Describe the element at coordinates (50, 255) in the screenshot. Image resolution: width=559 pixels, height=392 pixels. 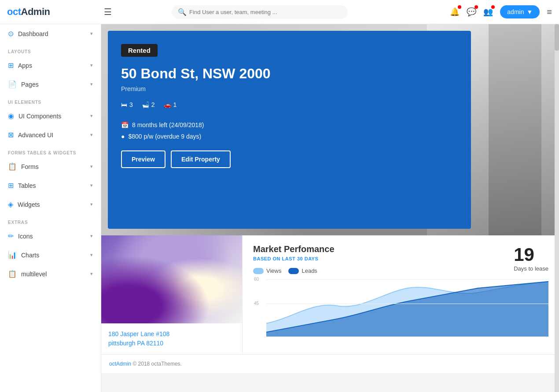
I see `sidebar-item-charts: 📊 Charts ▾` at that location.